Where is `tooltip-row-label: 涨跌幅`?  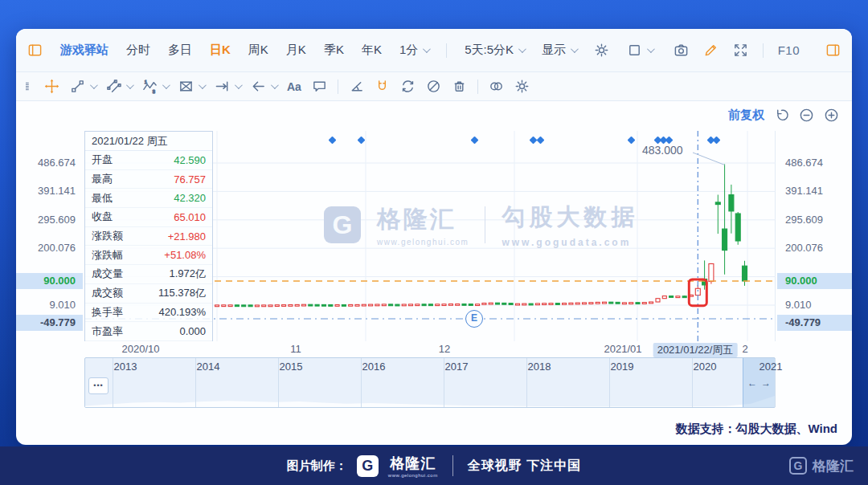 tooltip-row-label: 涨跌幅 is located at coordinates (108, 255).